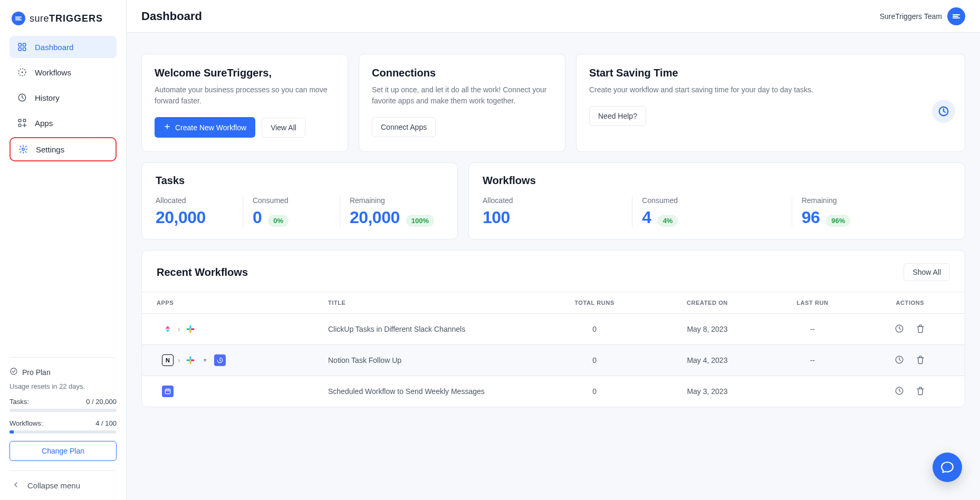 This screenshot has width=980, height=500. What do you see at coordinates (923, 16) in the screenshot?
I see `team-switcher: SureTriggers Team` at bounding box center [923, 16].